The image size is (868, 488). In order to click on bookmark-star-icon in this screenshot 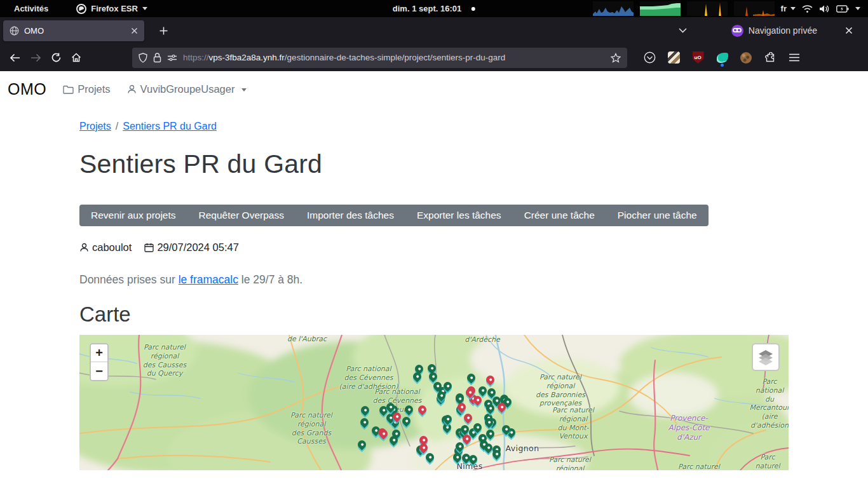, I will do `click(616, 58)`.